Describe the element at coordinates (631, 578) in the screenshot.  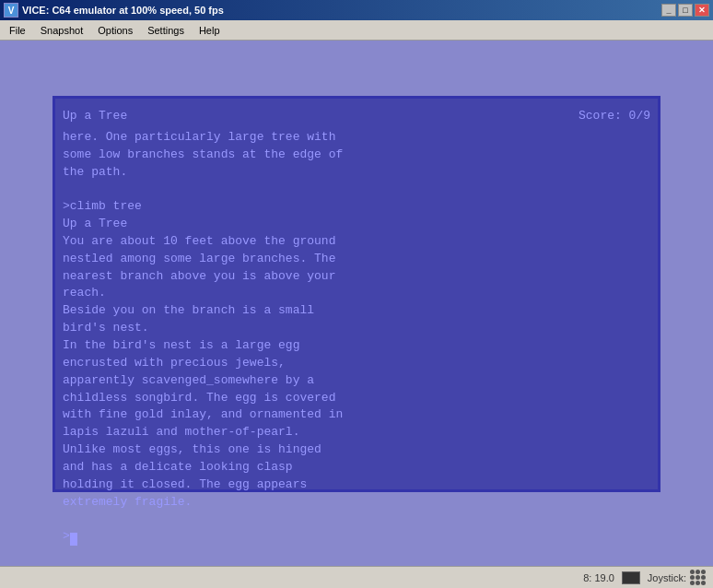
I see `status-box` at that location.